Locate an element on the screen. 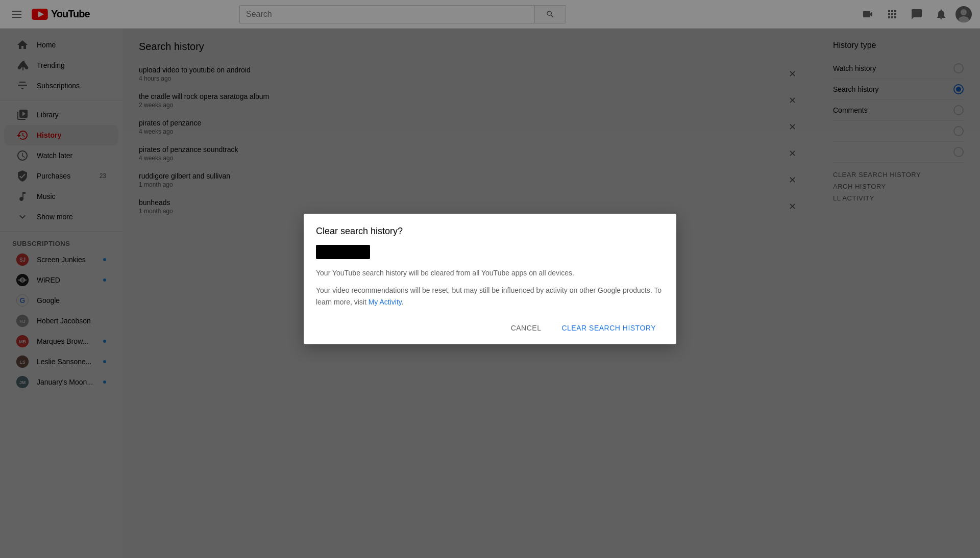 The width and height of the screenshot is (980, 558). dialog-body1: Your YouTube search history will be clea… is located at coordinates (490, 273).